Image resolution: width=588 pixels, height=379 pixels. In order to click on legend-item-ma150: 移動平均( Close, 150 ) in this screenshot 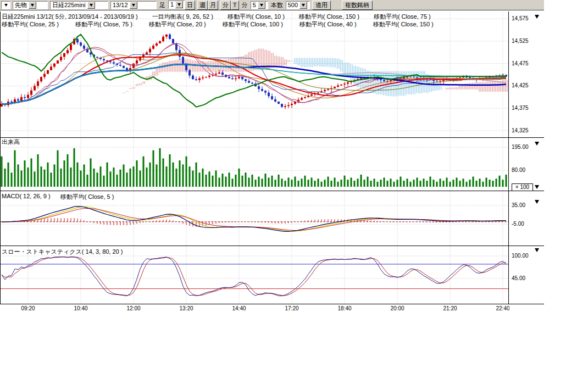, I will do `click(329, 16)`.